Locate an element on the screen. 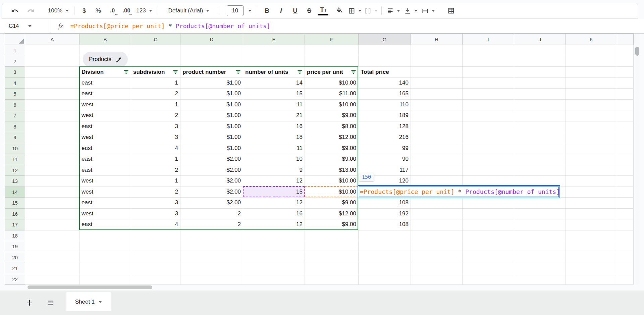 Image resolution: width=644 pixels, height=315 pixels. cell-H5 is located at coordinates (437, 94).